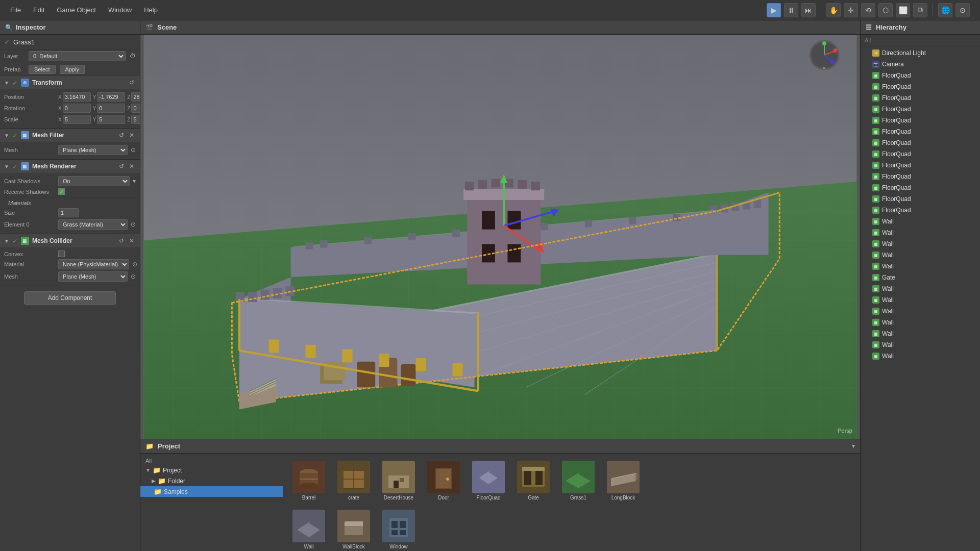  What do you see at coordinates (211, 481) in the screenshot?
I see `project-tree-folder: ▶ 📁 Folder` at bounding box center [211, 481].